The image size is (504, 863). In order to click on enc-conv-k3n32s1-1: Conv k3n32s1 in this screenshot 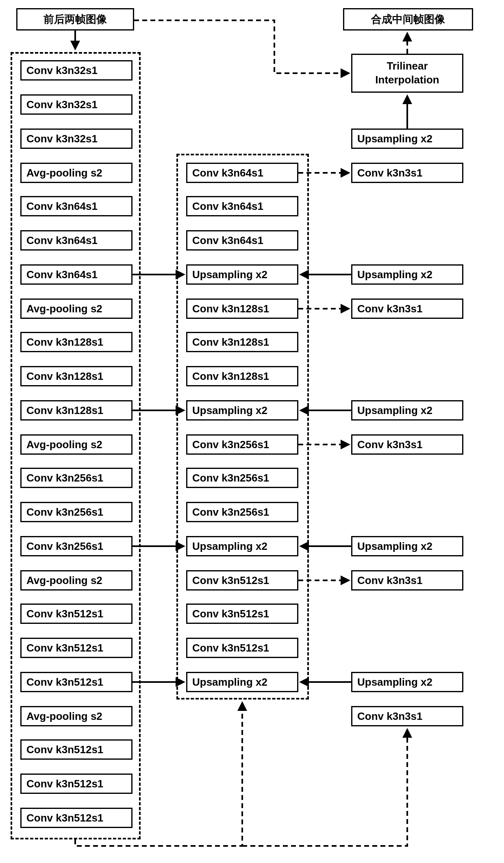, I will do `click(76, 70)`.